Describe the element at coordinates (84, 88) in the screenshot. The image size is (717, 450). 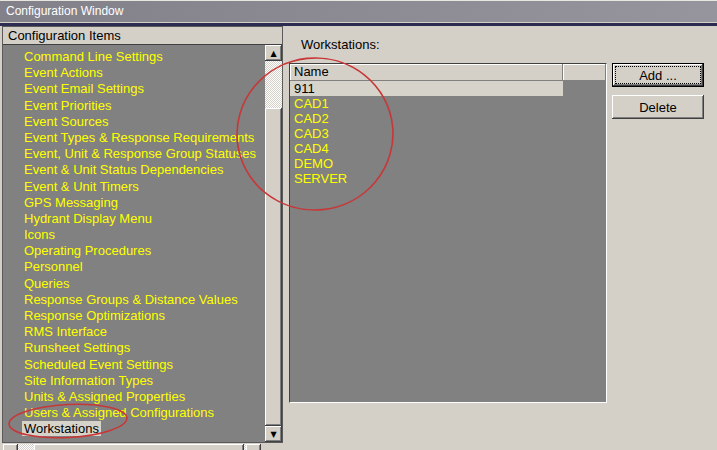
I see `config-item-label: Event Email Settings` at that location.